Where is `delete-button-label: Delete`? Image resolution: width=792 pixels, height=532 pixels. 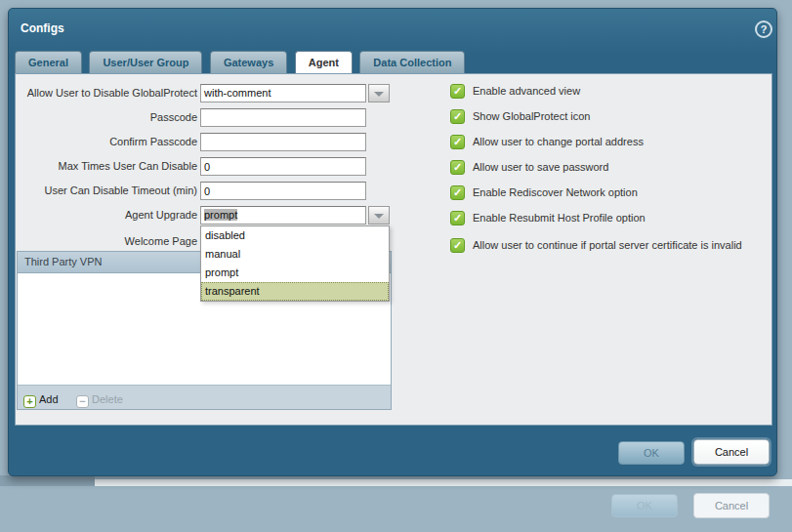 delete-button-label: Delete is located at coordinates (107, 399).